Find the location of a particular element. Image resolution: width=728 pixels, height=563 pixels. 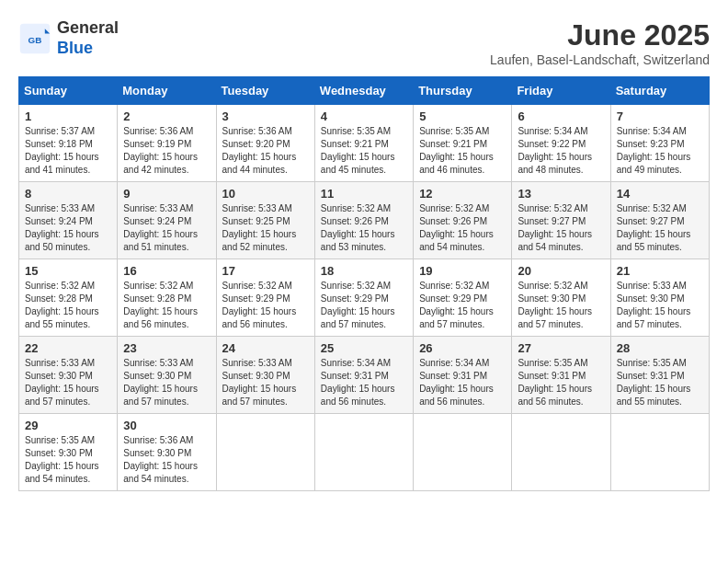

day-number: 11 is located at coordinates (364, 193).